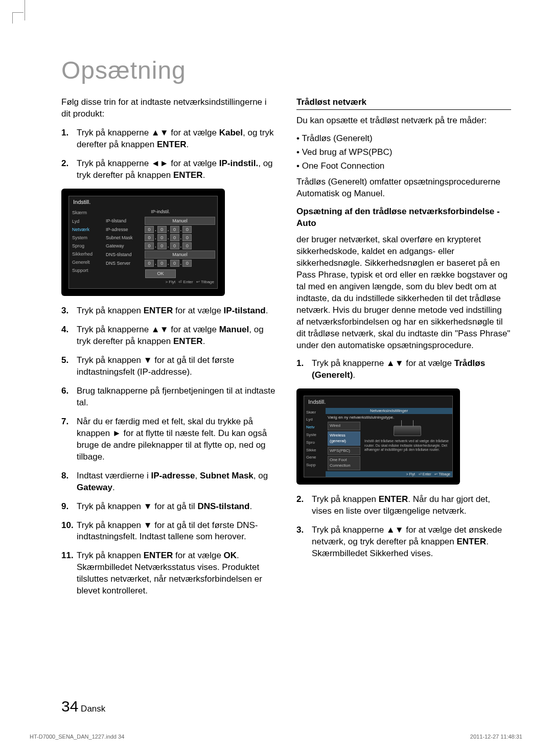 The width and height of the screenshot is (552, 756). Describe the element at coordinates (169, 482) in the screenshot. I see `step: Indtast værdierne i IP-adresse, Subnet M…` at that location.